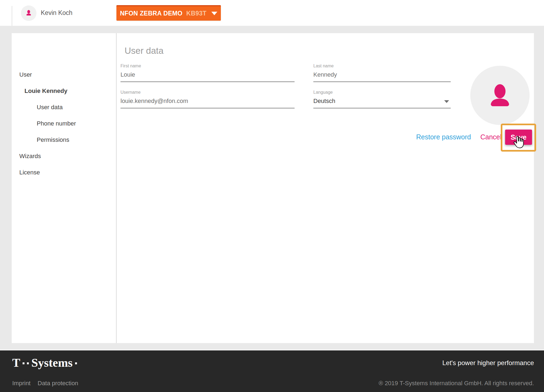  I want to click on language-field: Language Deutsch, so click(382, 99).